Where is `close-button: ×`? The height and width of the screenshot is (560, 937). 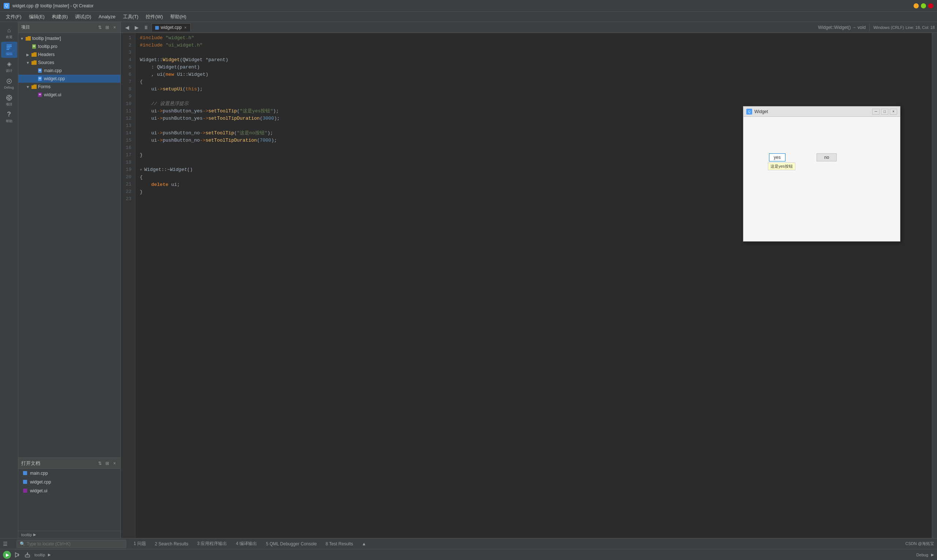 close-button: × is located at coordinates (931, 6).